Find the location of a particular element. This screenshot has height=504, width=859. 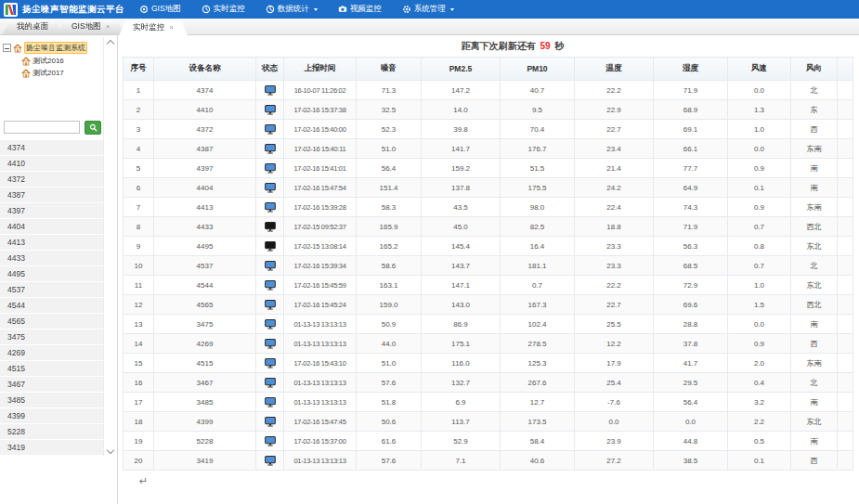

table-row: 14426901-13-13 13:13:1344.0175.1278.512.… is located at coordinates (488, 343).